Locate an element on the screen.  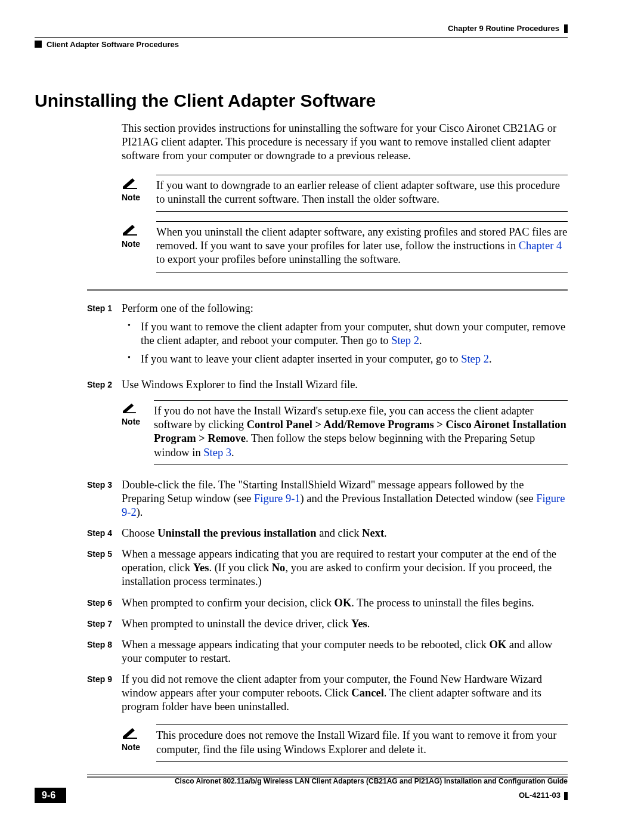
step-label: Step 9 is located at coordinates (104, 693).